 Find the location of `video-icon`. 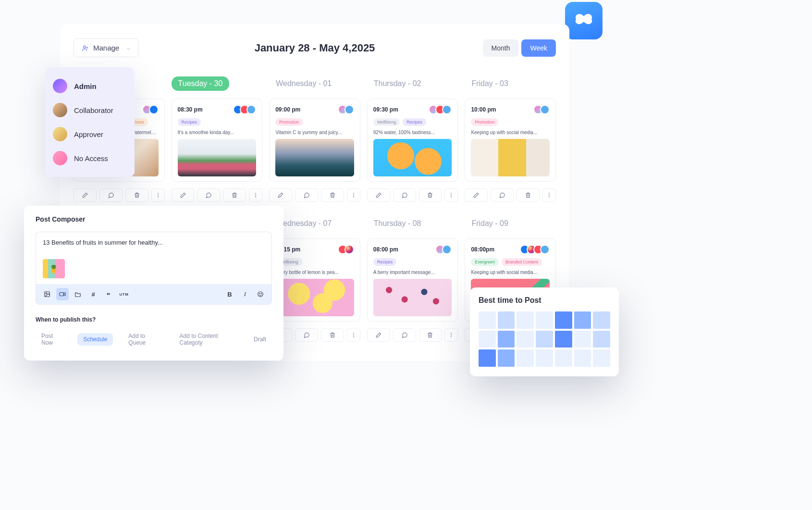

video-icon is located at coordinates (62, 294).